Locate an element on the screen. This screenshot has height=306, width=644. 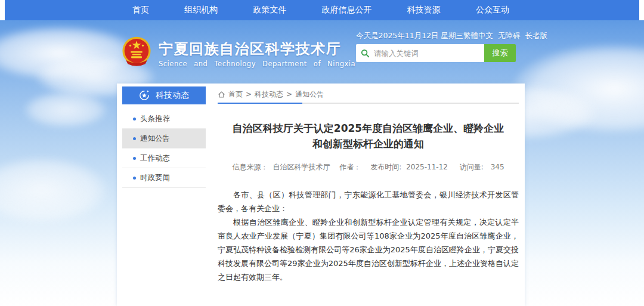
meta-views-label: 访问量: is located at coordinates (472, 167).